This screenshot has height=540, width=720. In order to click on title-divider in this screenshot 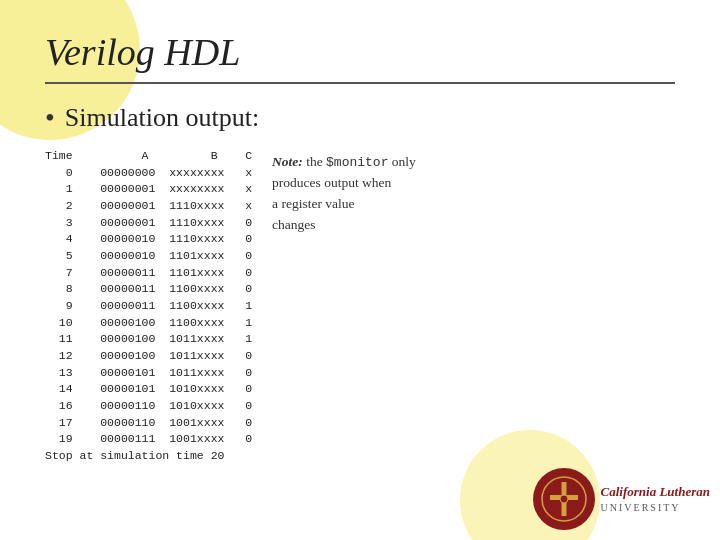, I will do `click(360, 83)`.